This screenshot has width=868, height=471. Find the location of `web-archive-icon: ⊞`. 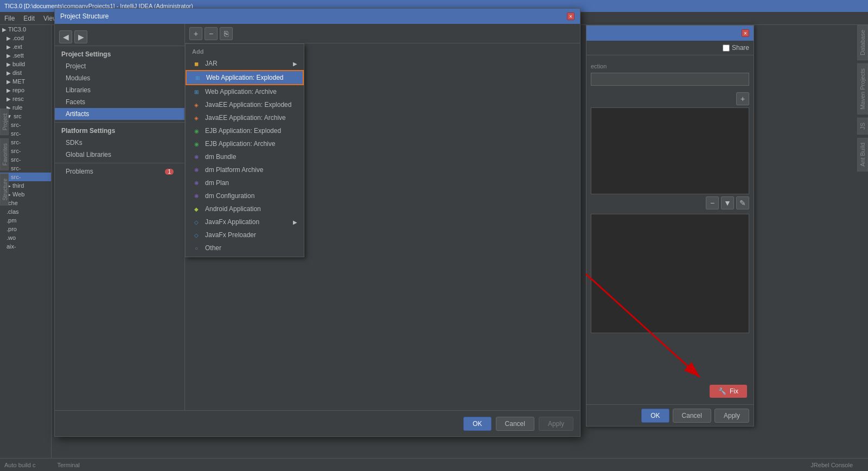

web-archive-icon: ⊞ is located at coordinates (196, 92).